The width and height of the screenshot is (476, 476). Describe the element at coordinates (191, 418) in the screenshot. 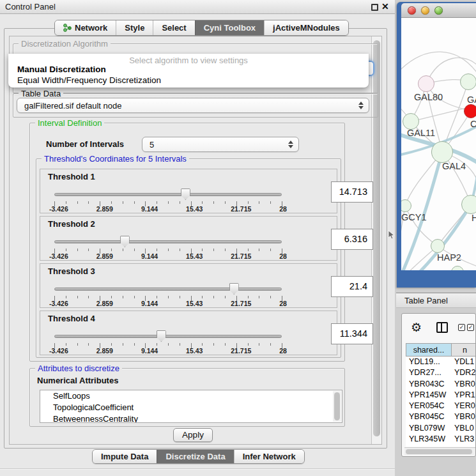

I see `attribute-list-item: BetweennessCentrality` at that location.